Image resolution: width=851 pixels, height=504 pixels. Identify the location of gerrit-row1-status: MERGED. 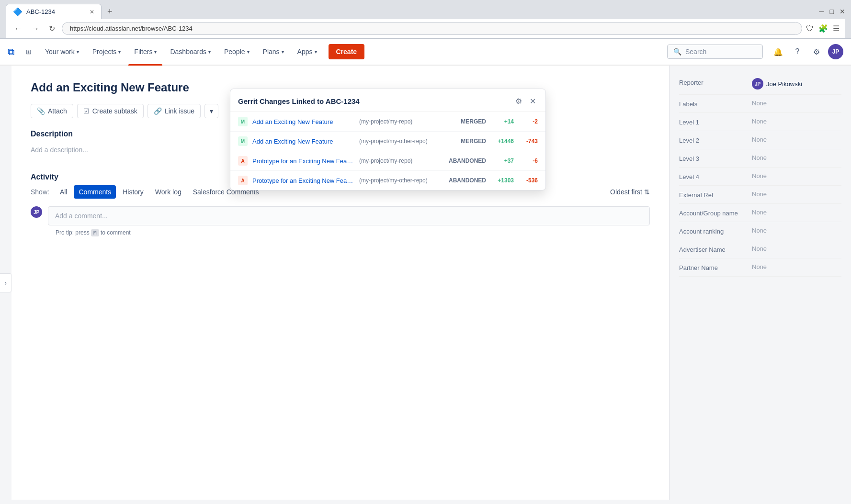
(465, 122).